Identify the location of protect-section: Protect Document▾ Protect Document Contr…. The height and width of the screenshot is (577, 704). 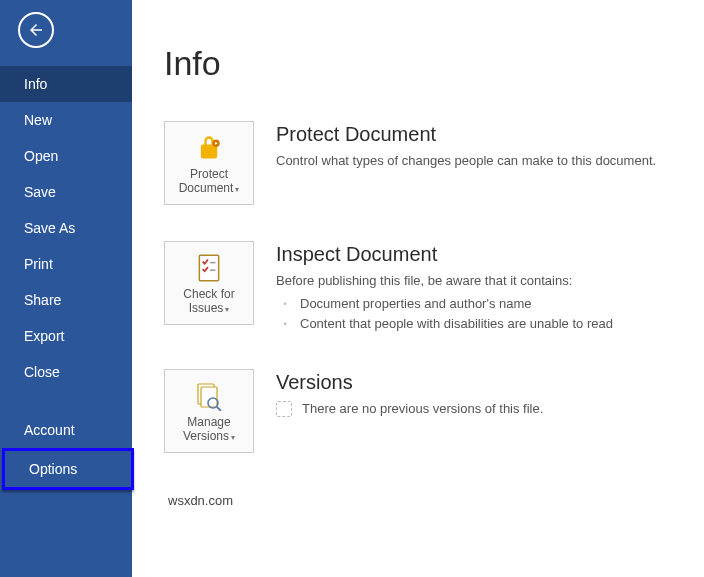
(418, 163).